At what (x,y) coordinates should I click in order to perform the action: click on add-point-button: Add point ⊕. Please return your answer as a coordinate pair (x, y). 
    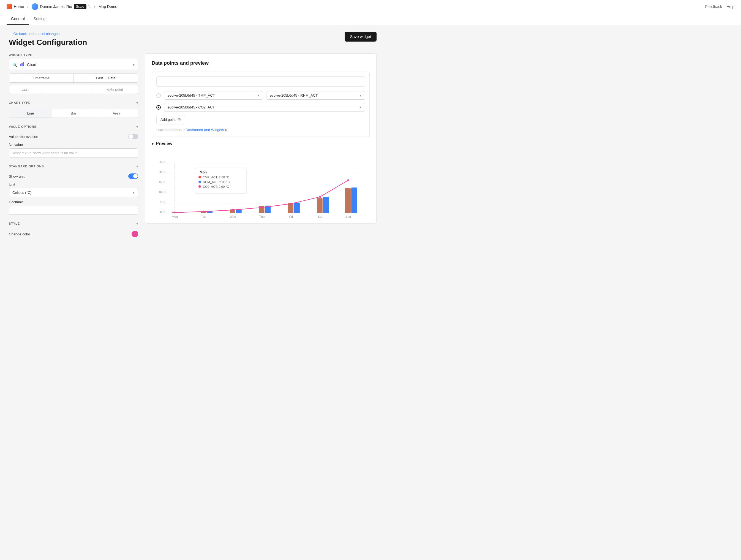
    Looking at the image, I should click on (171, 120).